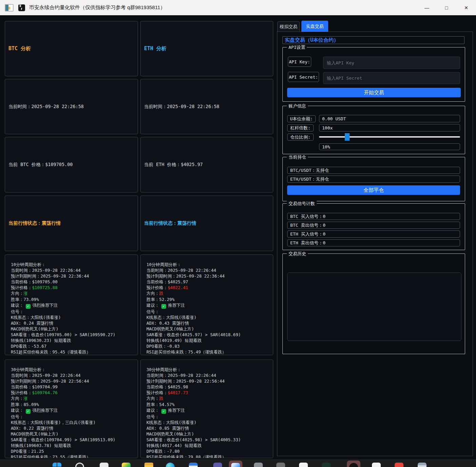  What do you see at coordinates (303, 465) in the screenshot?
I see `app-white-teal-icon` at bounding box center [303, 465].